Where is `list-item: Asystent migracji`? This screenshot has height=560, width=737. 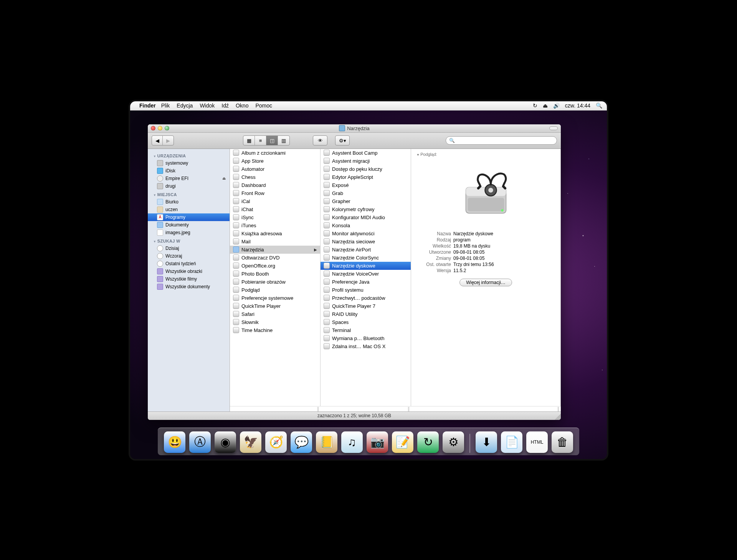 list-item: Asystent migracji is located at coordinates (365, 161).